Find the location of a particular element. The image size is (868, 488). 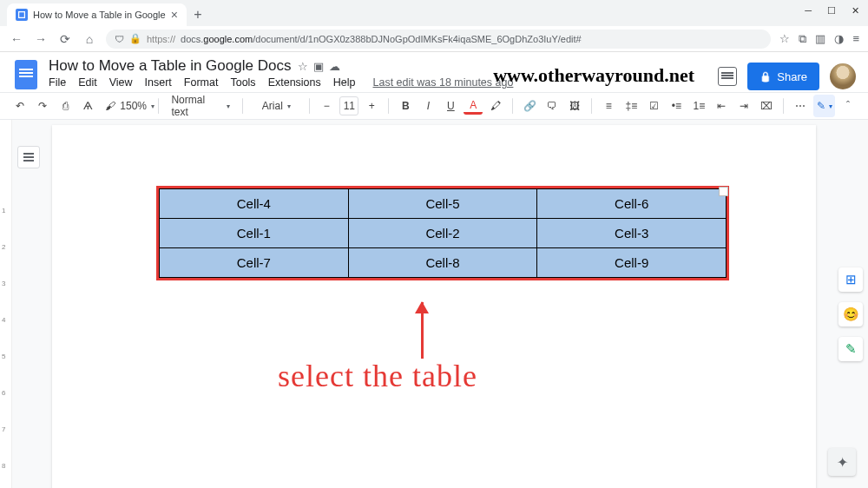

outline-button is located at coordinates (29, 157).